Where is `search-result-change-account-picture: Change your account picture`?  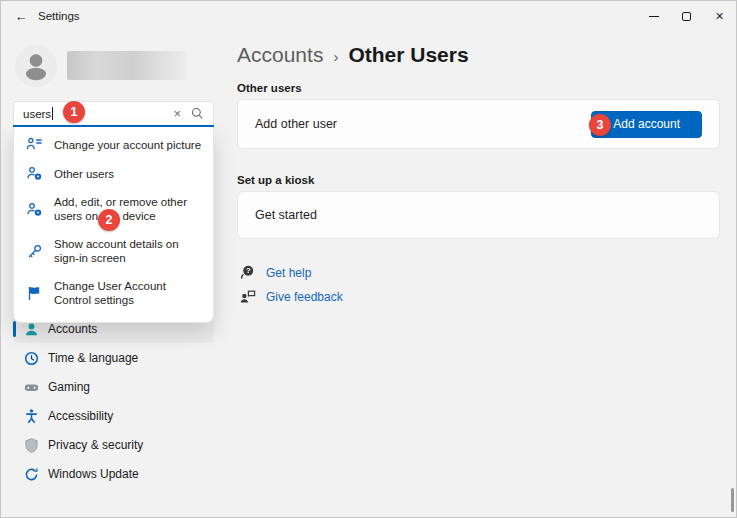
search-result-change-account-picture: Change your account picture is located at coordinates (114, 144).